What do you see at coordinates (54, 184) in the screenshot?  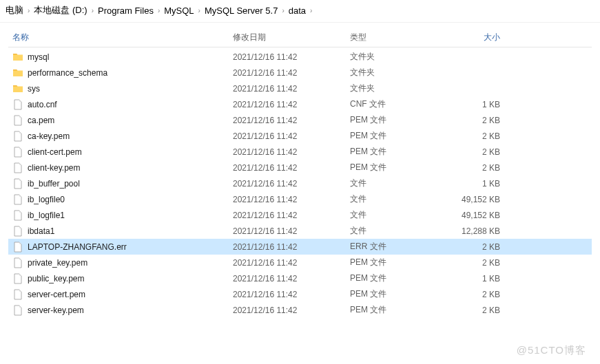 I see `file-name: ib_buffer_pool` at bounding box center [54, 184].